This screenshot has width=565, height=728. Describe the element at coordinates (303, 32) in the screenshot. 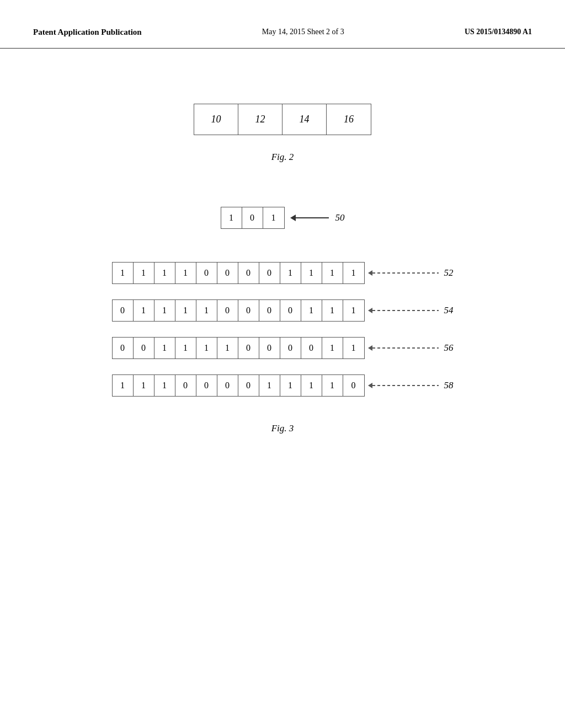

I see `header-center-label: May 14, 2015 Sheet 2 of 3` at that location.